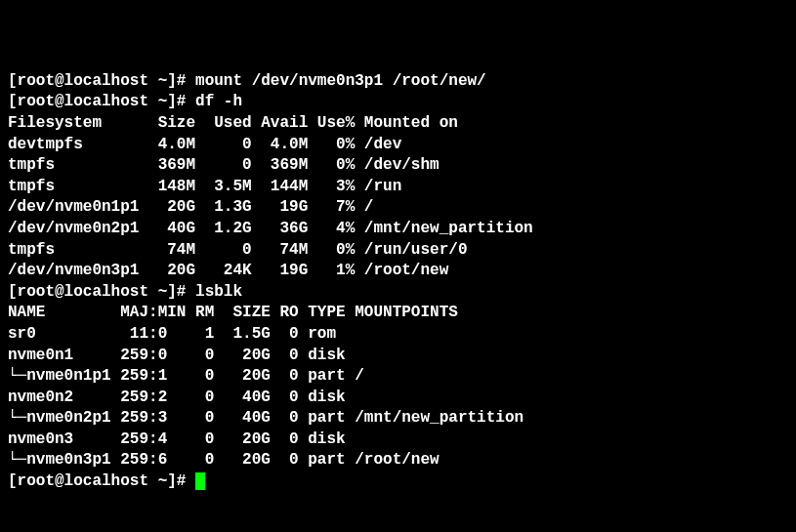 This screenshot has height=532, width=796. I want to click on df-row: /dev/nvme0n3p1 20G 24K 19G 1% /root/new, so click(229, 270).